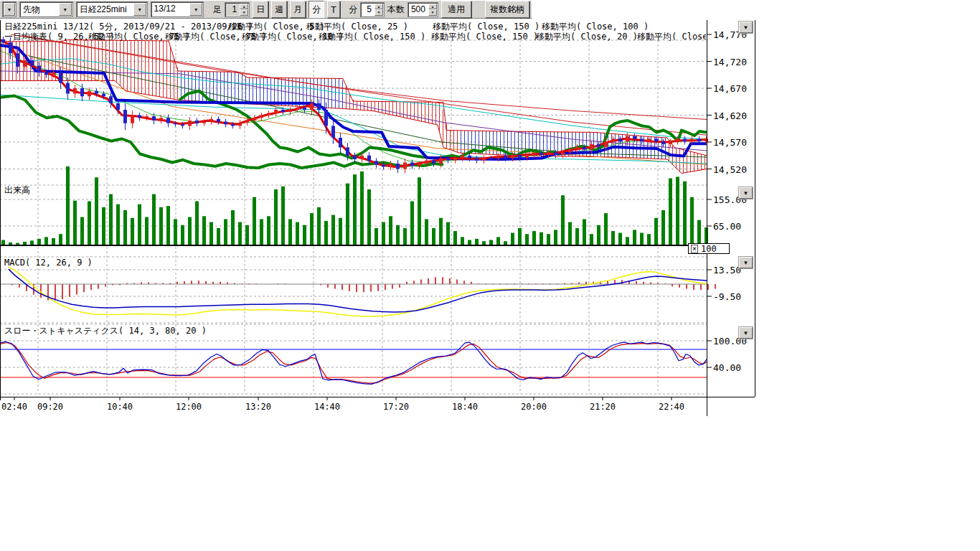 Image resolution: width=980 pixels, height=551 pixels. I want to click on bar-label: 足, so click(217, 10).